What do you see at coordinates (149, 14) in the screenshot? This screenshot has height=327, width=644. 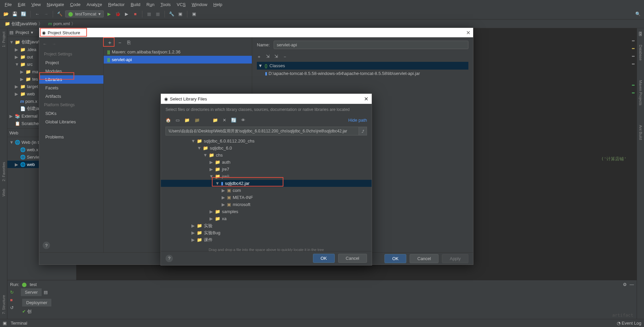 I see `profiler-icon: ▦` at bounding box center [149, 14].